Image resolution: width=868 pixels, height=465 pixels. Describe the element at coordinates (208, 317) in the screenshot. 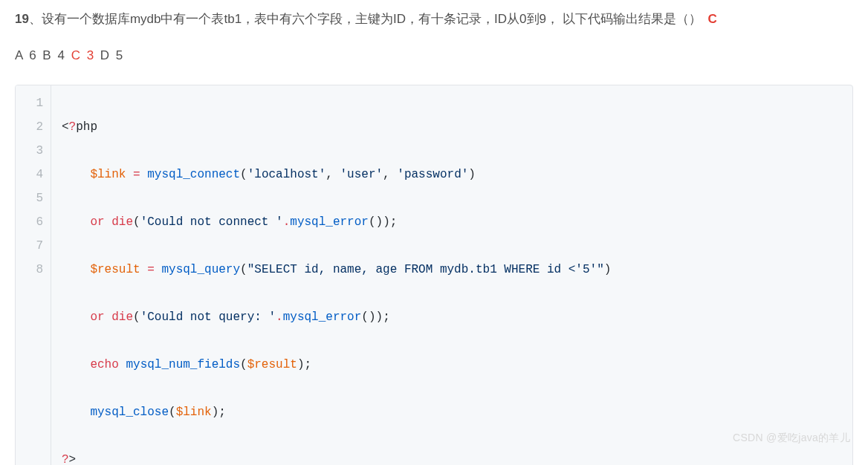

I see `code-str: 'Could not query: '` at that location.